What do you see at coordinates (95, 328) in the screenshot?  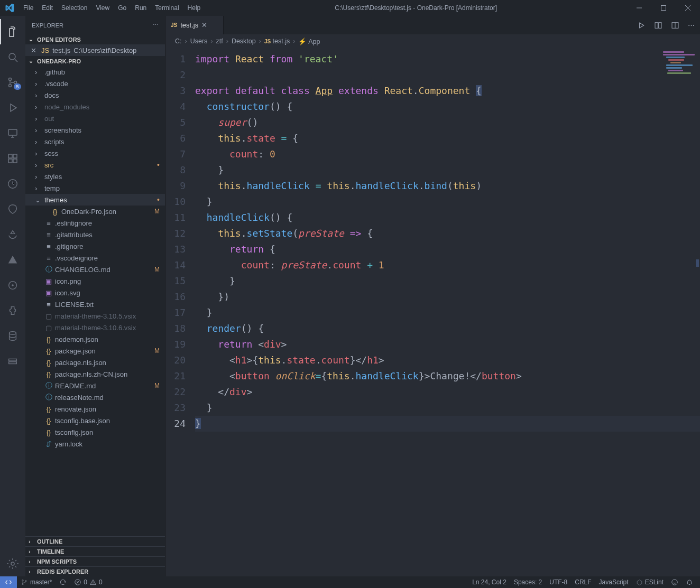 I see `file-material-theme-3-10-6-vsix: ▢material-theme-3.10.6.vsix` at bounding box center [95, 328].